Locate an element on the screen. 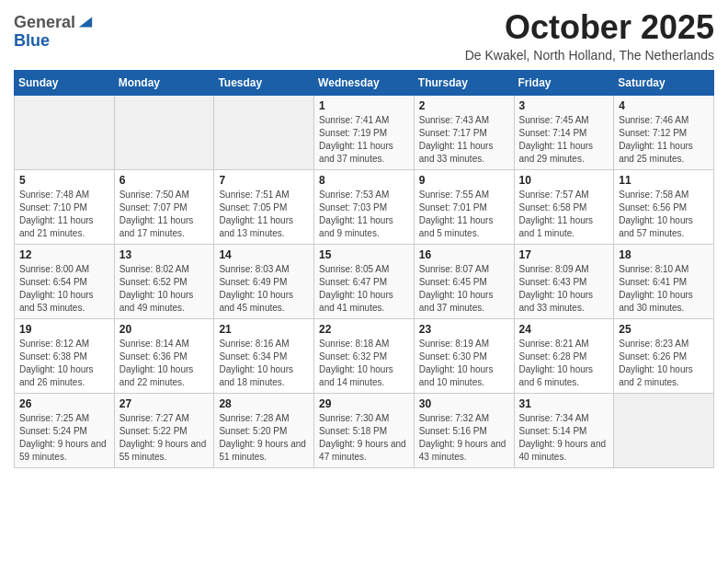  day-number: 26 is located at coordinates (64, 404).